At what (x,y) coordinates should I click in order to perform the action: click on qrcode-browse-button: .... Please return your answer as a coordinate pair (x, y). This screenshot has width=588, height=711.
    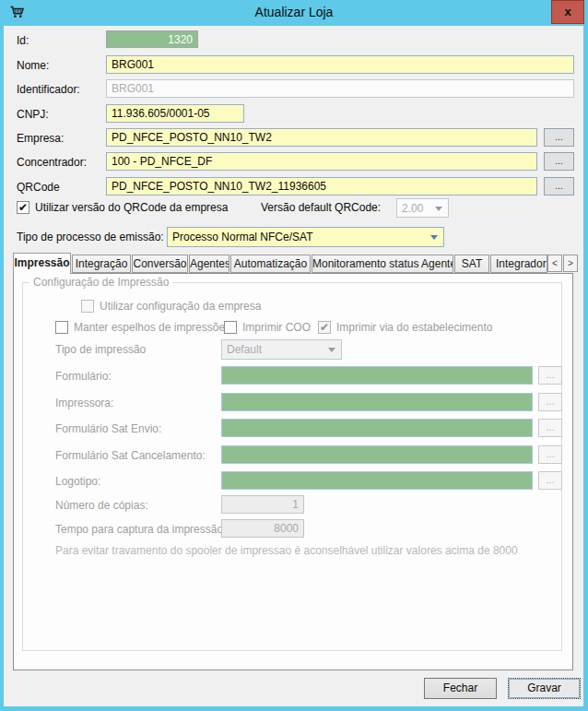
    Looking at the image, I should click on (559, 186).